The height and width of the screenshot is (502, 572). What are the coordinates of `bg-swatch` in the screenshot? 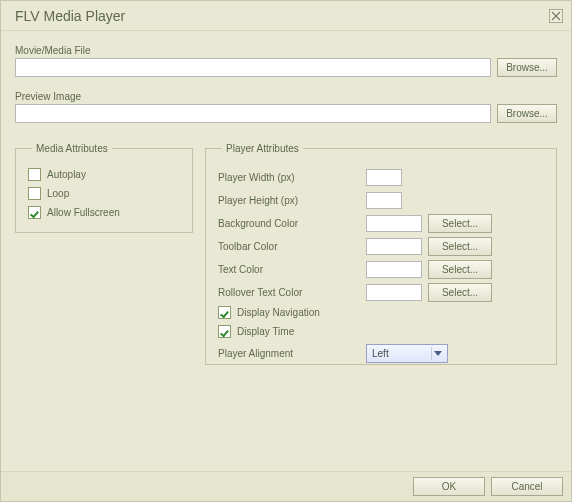 It's located at (394, 224).